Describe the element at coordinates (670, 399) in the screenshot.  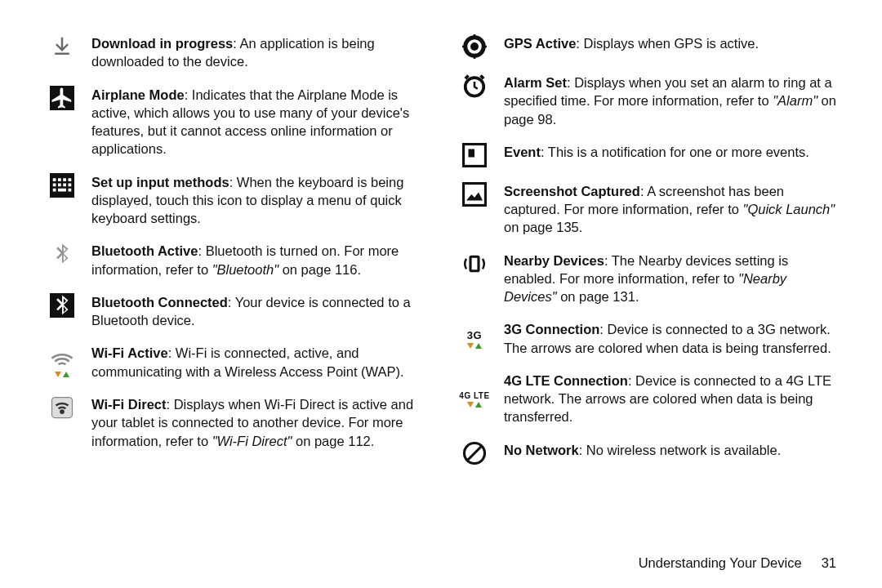
I see `entry-text: 4G LTE Connection: Device is connected t…` at that location.